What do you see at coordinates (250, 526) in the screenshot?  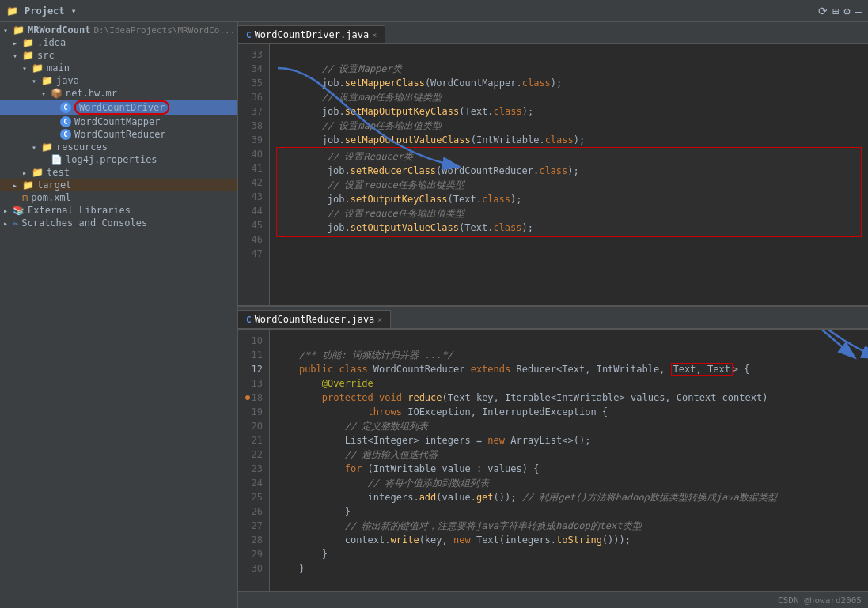 I see `line-num: 27` at bounding box center [250, 526].